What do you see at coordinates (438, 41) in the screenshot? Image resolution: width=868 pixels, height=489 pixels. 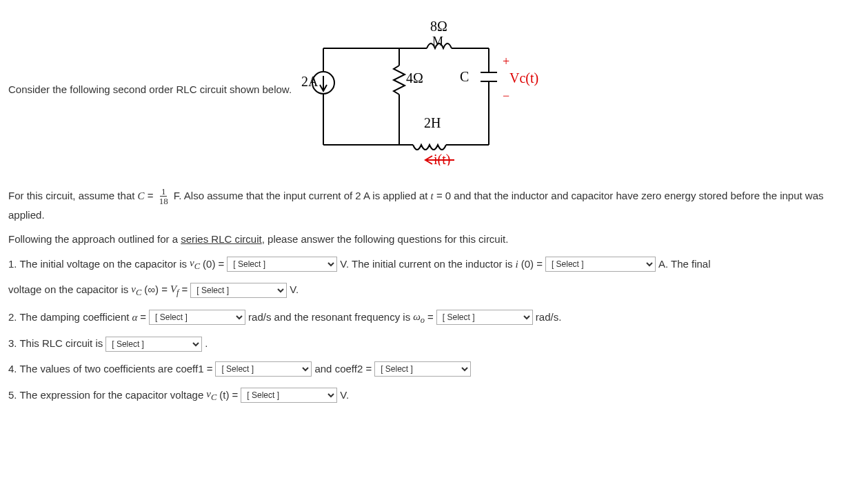 I see `svg-text: M` at bounding box center [438, 41].